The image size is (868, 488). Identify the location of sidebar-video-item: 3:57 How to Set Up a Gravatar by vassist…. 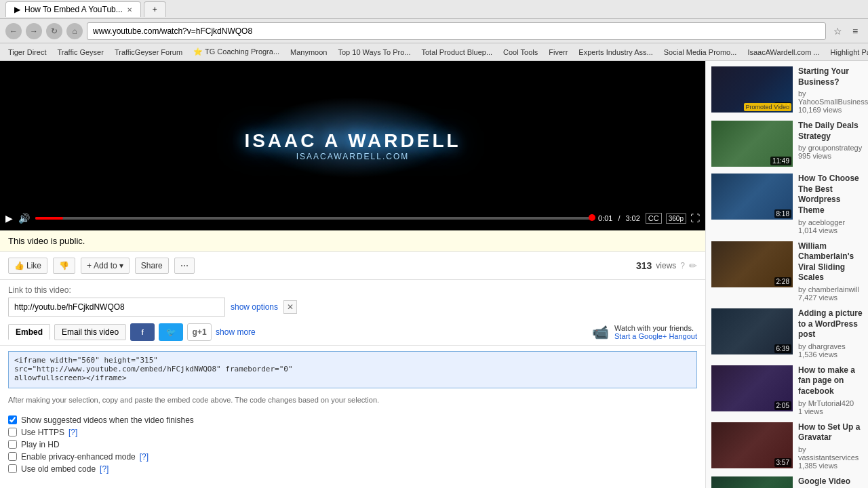
(787, 446).